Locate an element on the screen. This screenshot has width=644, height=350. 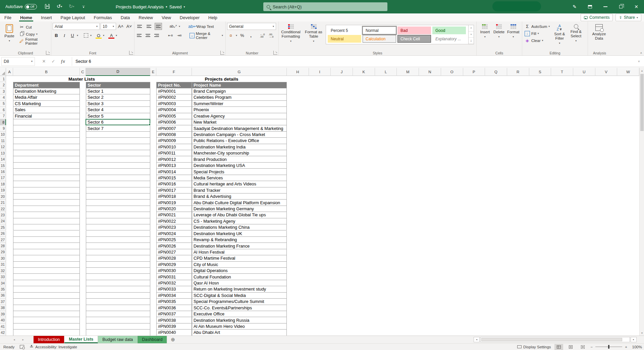
row-header-30: 30 is located at coordinates (3, 258).